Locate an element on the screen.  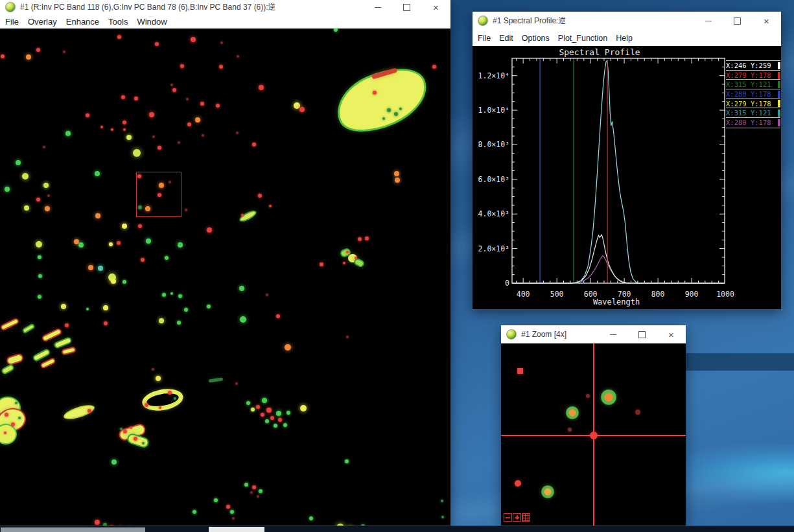
menu-item-enhance: Enhance is located at coordinates (83, 22).